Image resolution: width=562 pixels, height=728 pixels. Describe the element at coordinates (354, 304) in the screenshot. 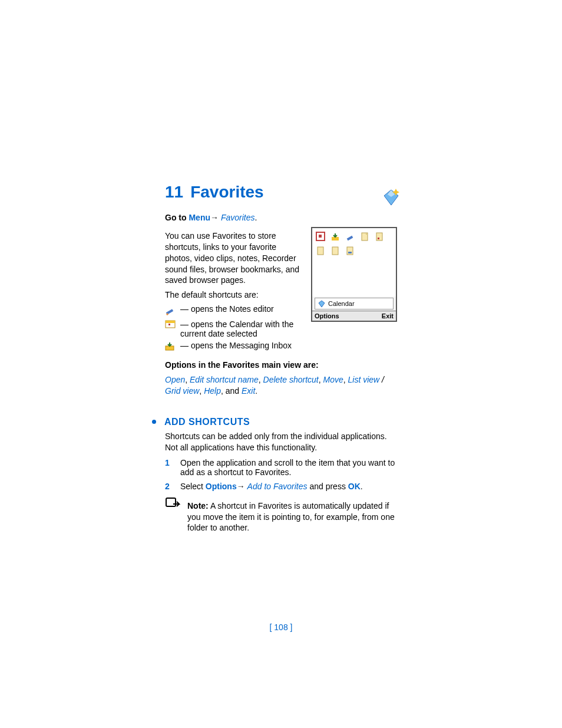

I see `selected-item-label: Calendar` at that location.